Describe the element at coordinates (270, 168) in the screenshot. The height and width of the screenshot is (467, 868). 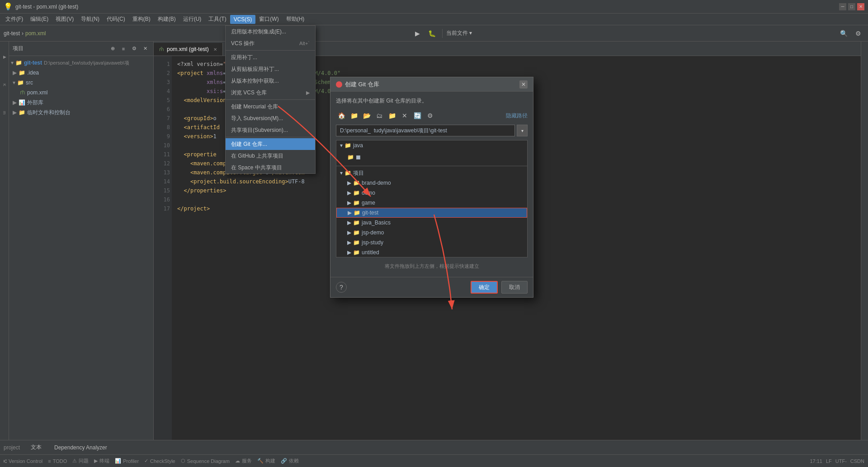
I see `vcs-menu-share-space: 在 Space 中共享项目` at that location.